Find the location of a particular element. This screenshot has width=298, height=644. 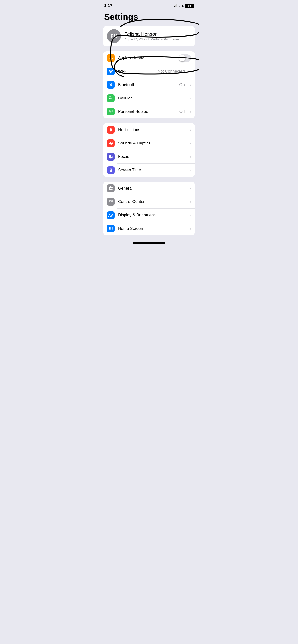

sounds-haptics-label: Sounds & Haptics is located at coordinates (152, 144).